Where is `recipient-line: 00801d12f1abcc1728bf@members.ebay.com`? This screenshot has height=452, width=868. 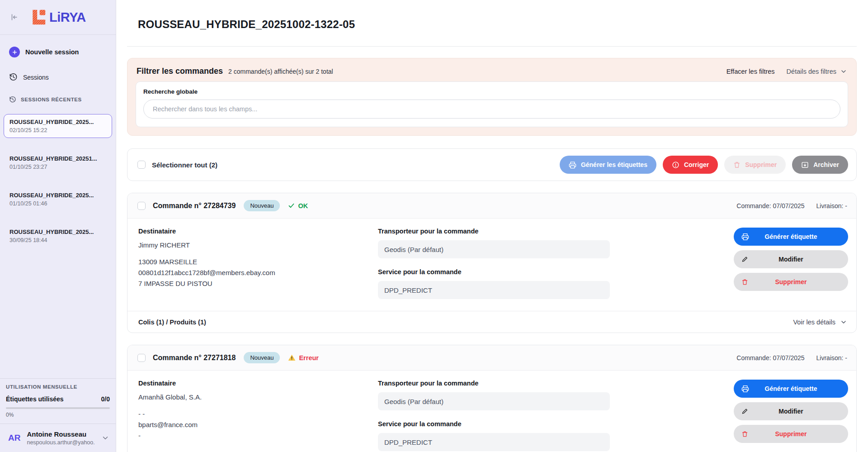 recipient-line: 00801d12f1abcc1728bf@members.ebay.com is located at coordinates (258, 272).